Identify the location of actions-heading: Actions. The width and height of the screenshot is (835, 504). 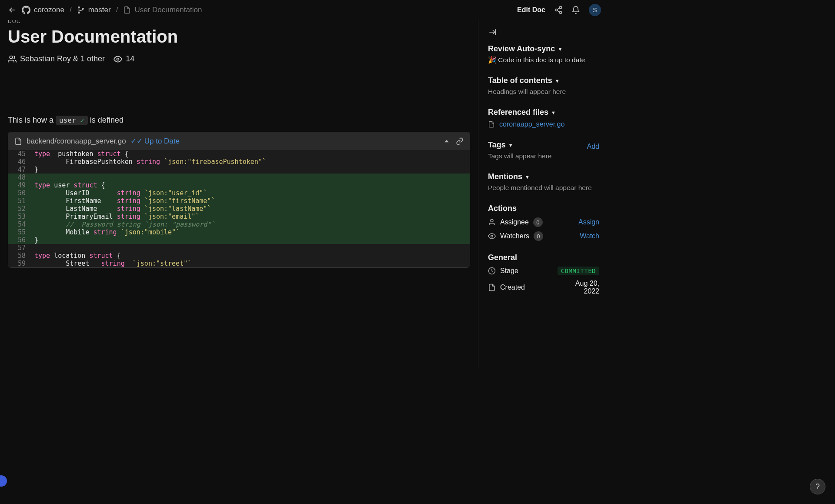
(544, 209).